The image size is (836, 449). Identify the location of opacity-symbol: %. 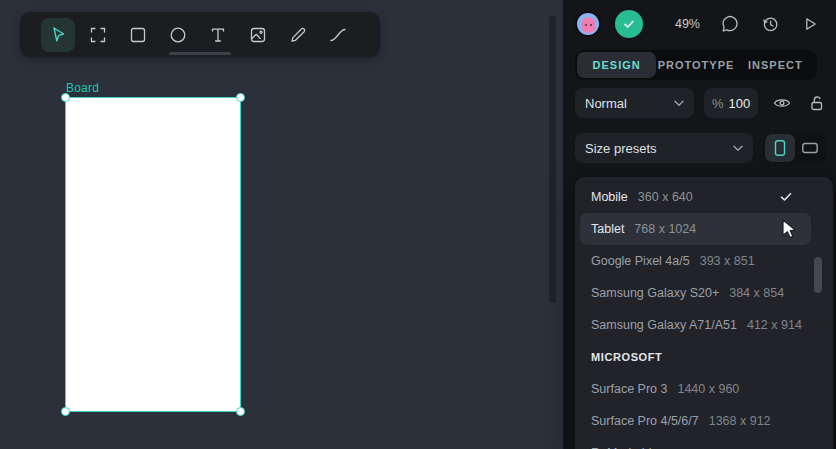
(718, 104).